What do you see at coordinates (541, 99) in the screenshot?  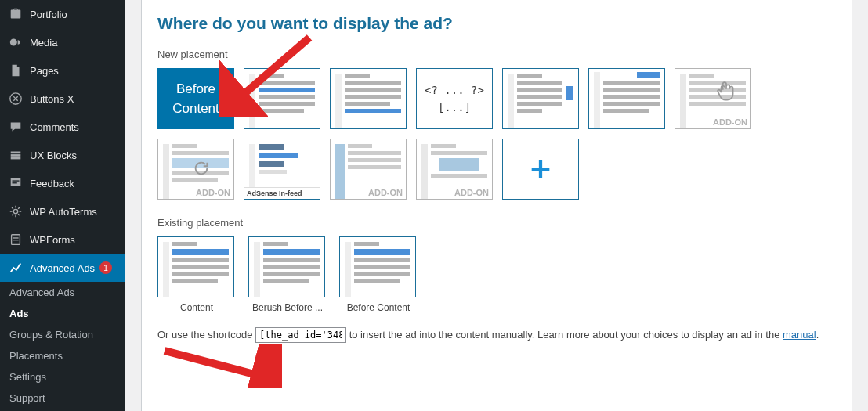 I see `placement-sidebar` at bounding box center [541, 99].